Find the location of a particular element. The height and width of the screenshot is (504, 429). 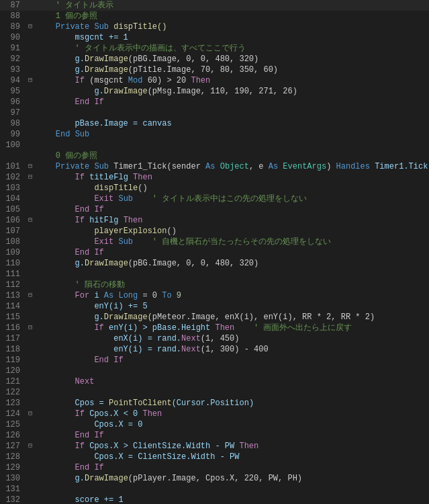

line-number: 88 is located at coordinates (13, 16).